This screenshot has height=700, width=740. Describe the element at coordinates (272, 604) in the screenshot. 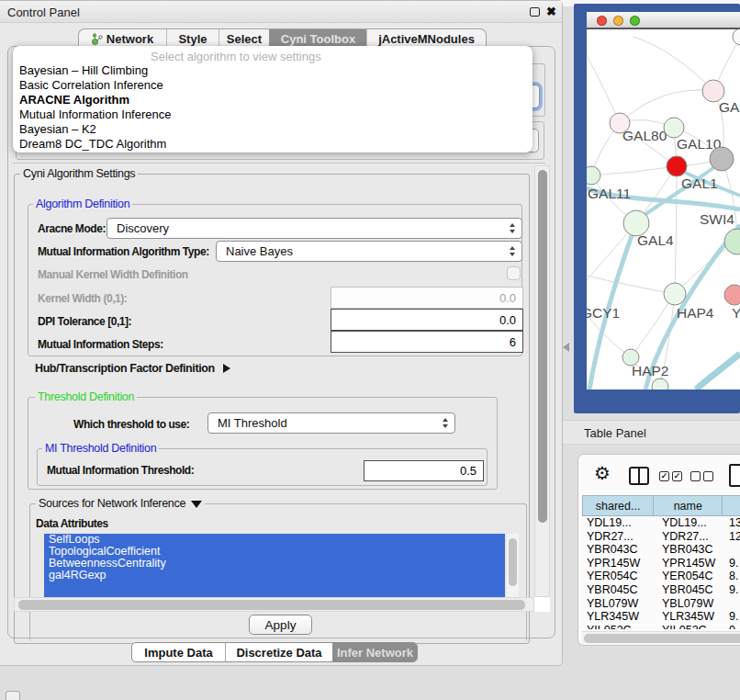

I see `settings-horizontal-scrollbar-thumb` at that location.